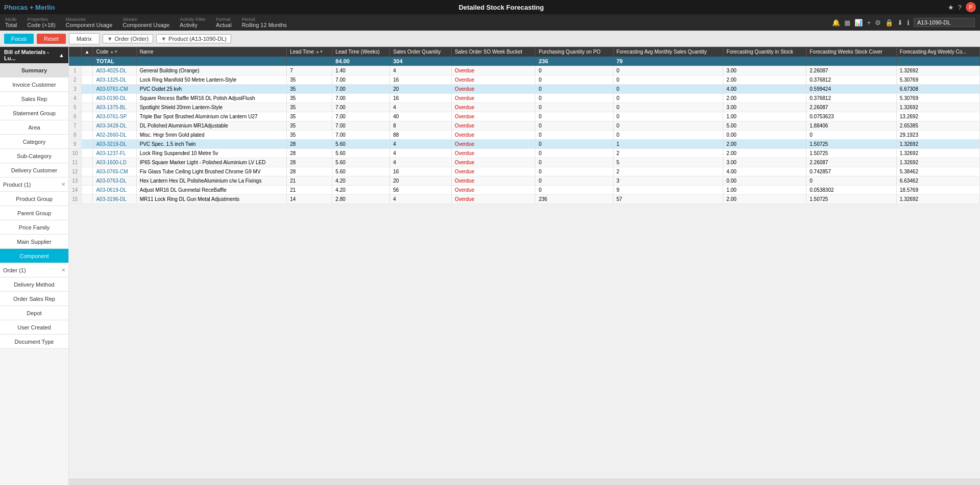 The width and height of the screenshot is (980, 485). What do you see at coordinates (34, 285) in the screenshot?
I see `sidebar-item-delivery-method: Delivery Method` at bounding box center [34, 285].